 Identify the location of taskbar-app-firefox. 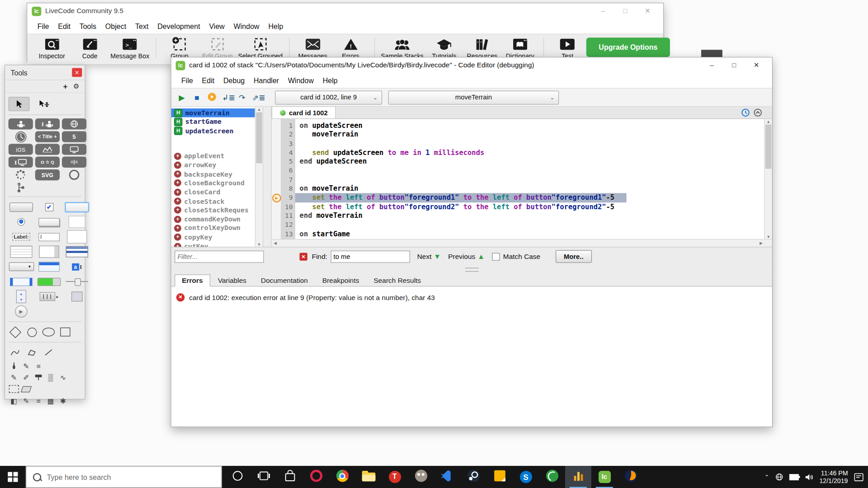
(631, 477).